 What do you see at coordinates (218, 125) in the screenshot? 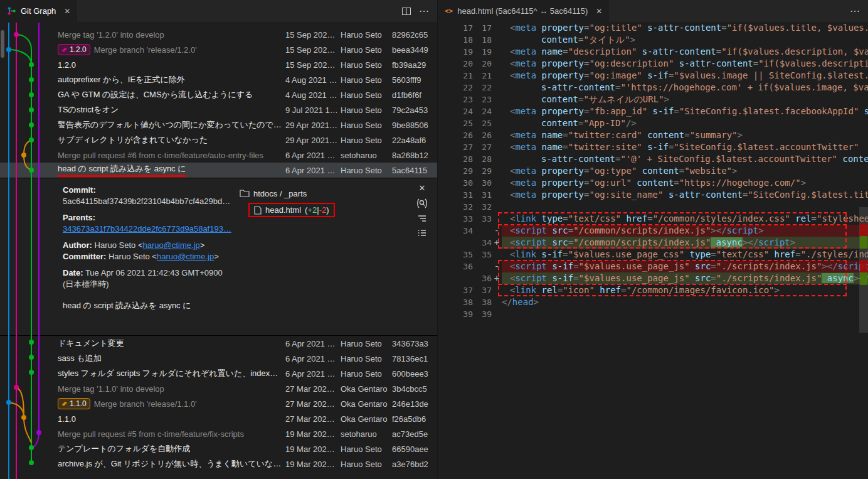
I see `commit-row: 警告表示のデフォルト値がいつの間にか変わっていたので…29 Apr 2021…H…` at bounding box center [218, 125].